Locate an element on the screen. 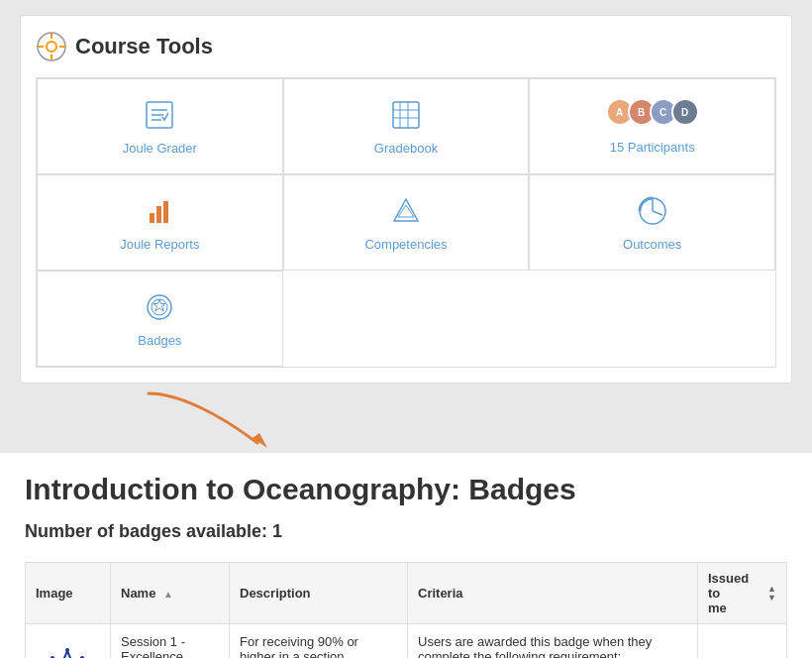 The image size is (812, 658). badge-image-cell is located at coordinates (68, 642).